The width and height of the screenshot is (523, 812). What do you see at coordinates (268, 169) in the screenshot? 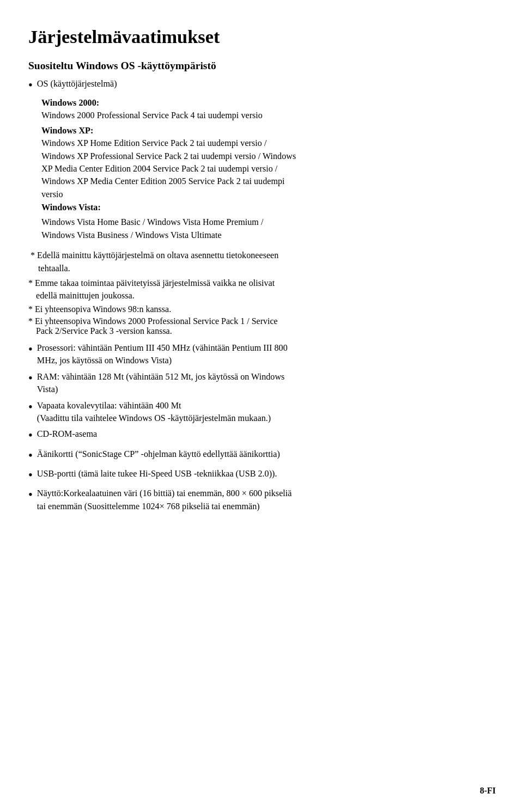
I see `windowsxp-line1: Windows XP Home Edition Service Pack 2 t…` at bounding box center [268, 169].